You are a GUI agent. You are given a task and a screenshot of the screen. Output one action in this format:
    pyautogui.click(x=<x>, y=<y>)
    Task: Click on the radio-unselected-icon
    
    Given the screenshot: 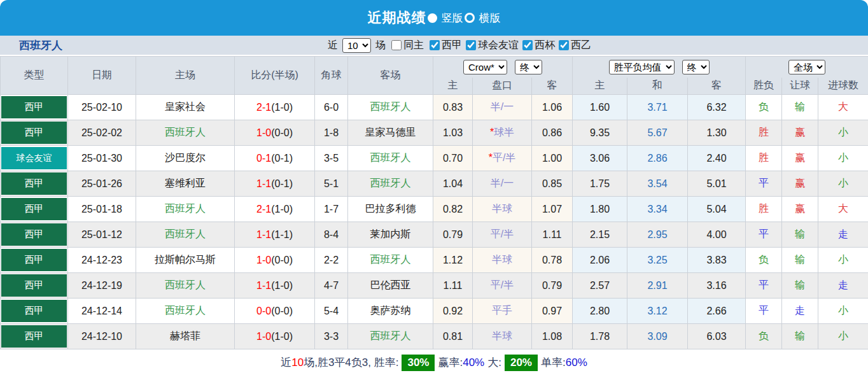 What is the action you would take?
    pyautogui.click(x=470, y=18)
    